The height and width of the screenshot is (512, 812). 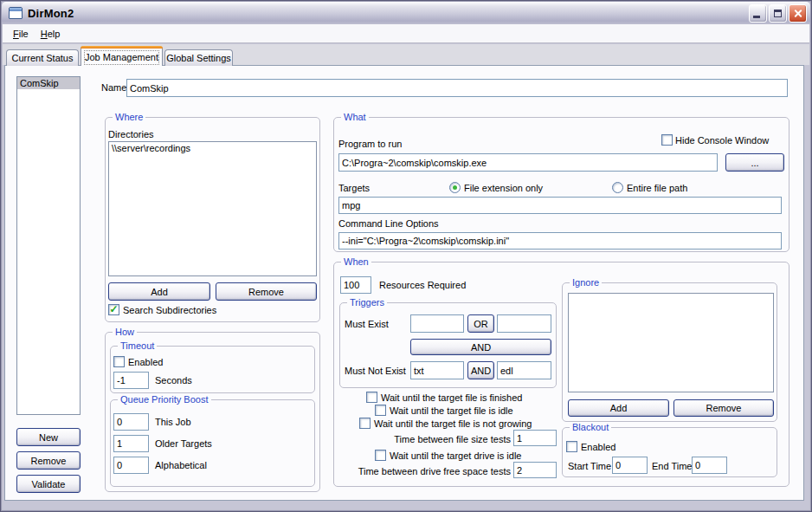 I want to click on blackout-start-input, so click(x=630, y=465).